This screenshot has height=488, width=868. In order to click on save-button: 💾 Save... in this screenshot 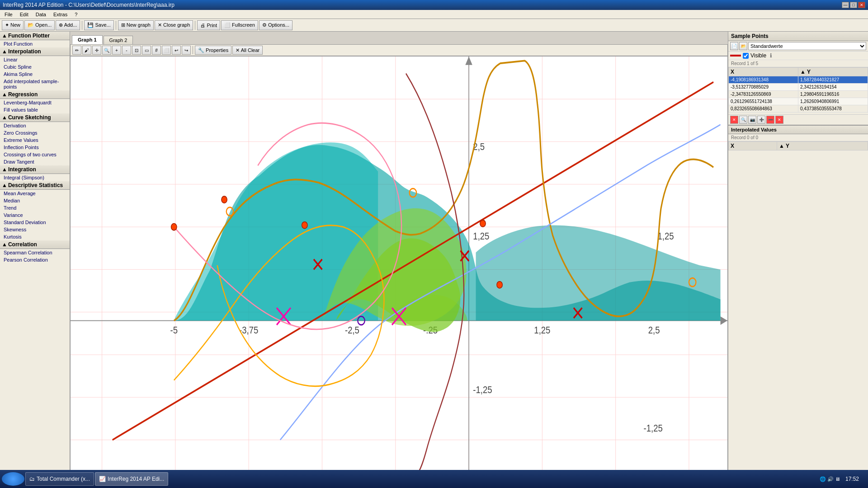, I will do `click(99, 25)`.